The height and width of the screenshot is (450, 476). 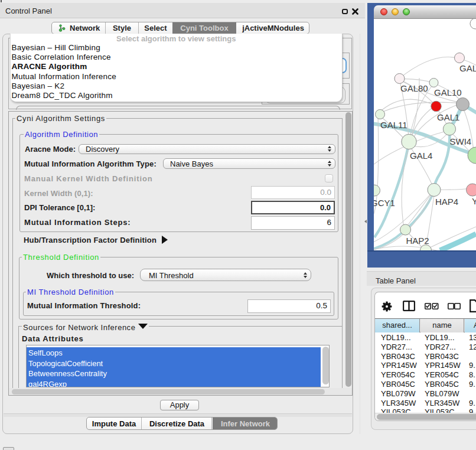 I want to click on svg-text: HAP4, so click(x=446, y=202).